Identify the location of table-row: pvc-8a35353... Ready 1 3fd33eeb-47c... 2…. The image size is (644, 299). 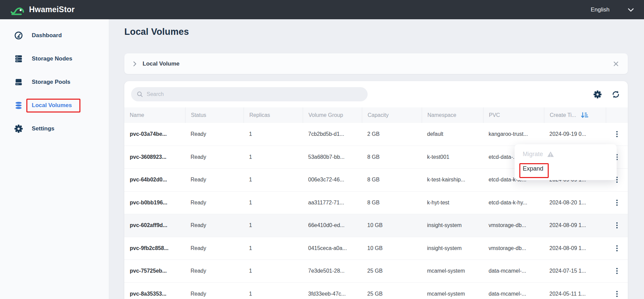
(376, 291).